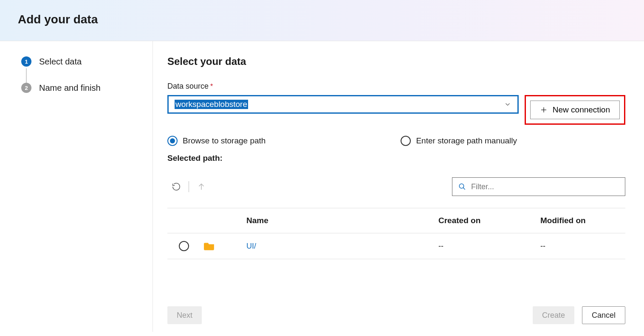 This screenshot has width=644, height=336. What do you see at coordinates (544, 110) in the screenshot?
I see `plus-icon` at bounding box center [544, 110].